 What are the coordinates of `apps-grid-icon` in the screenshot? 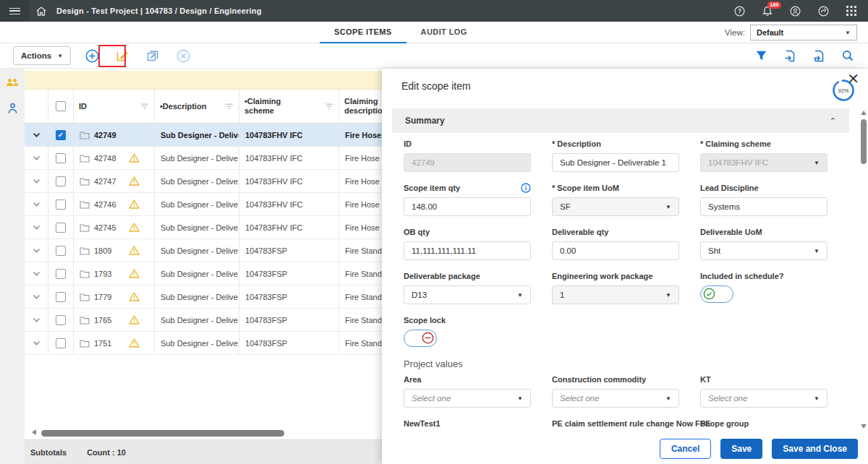 It's located at (851, 11).